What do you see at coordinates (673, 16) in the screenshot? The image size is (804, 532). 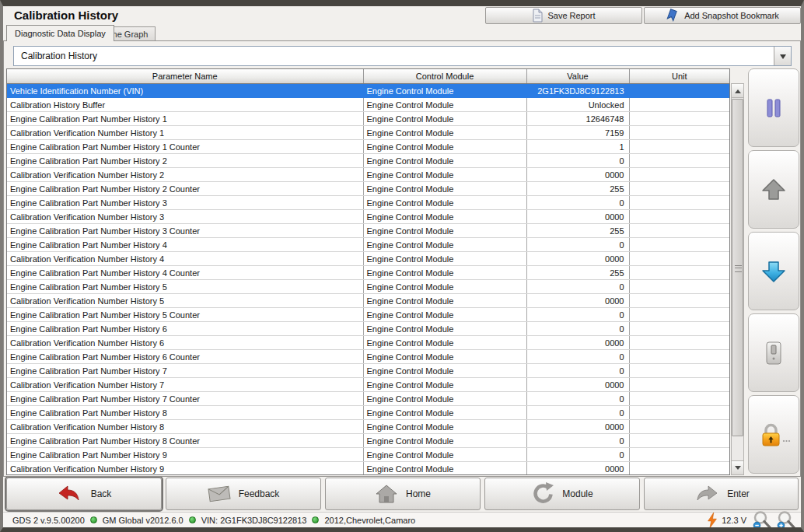 I see `bookmark-icon` at bounding box center [673, 16].